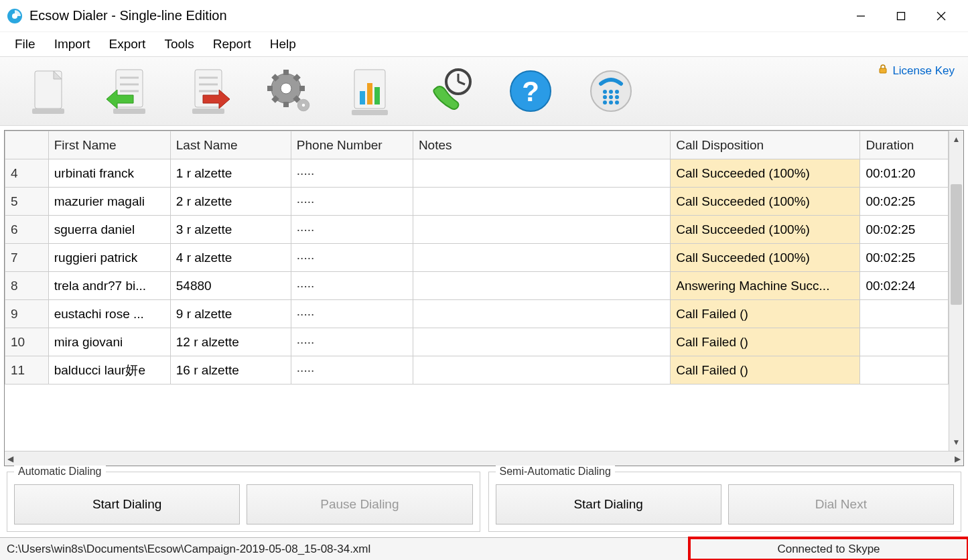 This screenshot has width=968, height=560. Describe the element at coordinates (109, 202) in the screenshot. I see `cell-firstname: mazurier magali` at that location.